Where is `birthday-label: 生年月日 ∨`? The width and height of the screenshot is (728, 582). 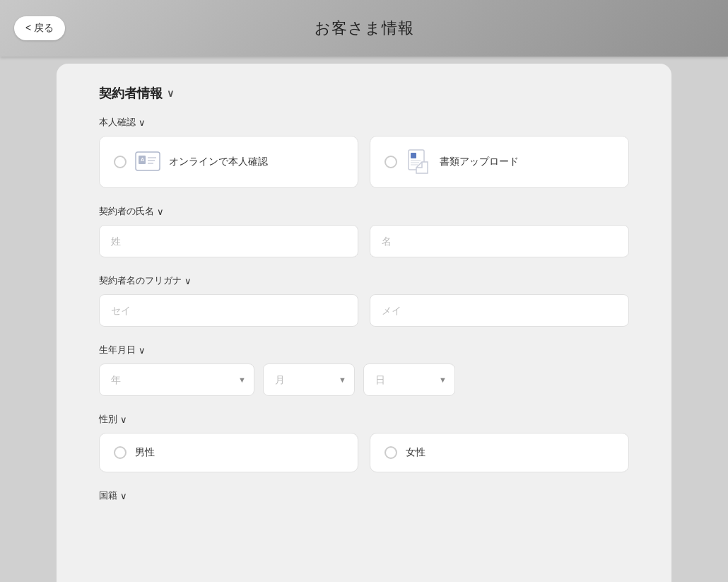
birthday-label: 生年月日 ∨ is located at coordinates (364, 350).